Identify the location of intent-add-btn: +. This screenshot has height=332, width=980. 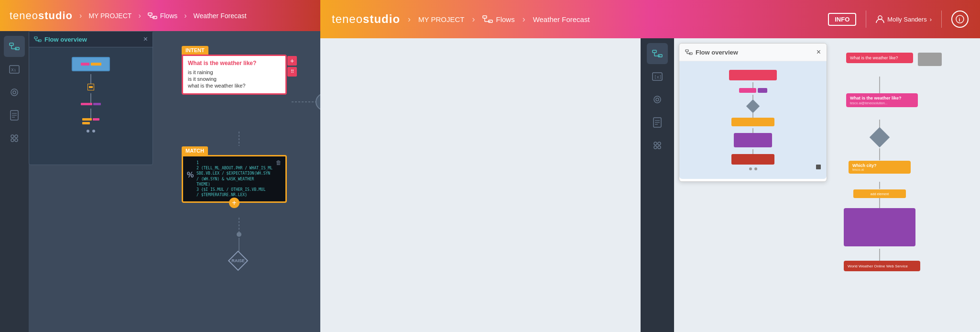
(292, 61).